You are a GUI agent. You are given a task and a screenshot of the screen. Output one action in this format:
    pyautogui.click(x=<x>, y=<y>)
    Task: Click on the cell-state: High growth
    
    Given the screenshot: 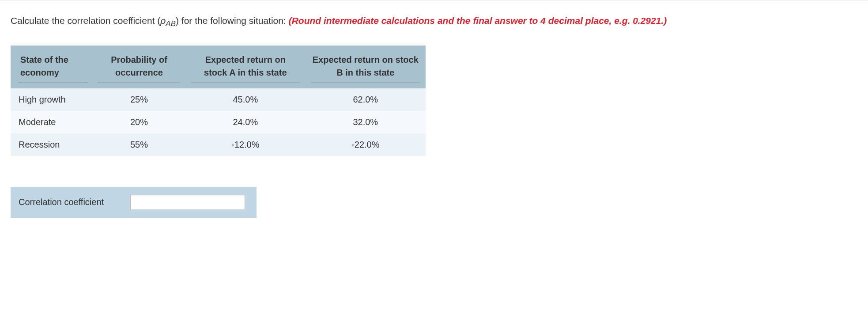 What is the action you would take?
    pyautogui.click(x=52, y=100)
    